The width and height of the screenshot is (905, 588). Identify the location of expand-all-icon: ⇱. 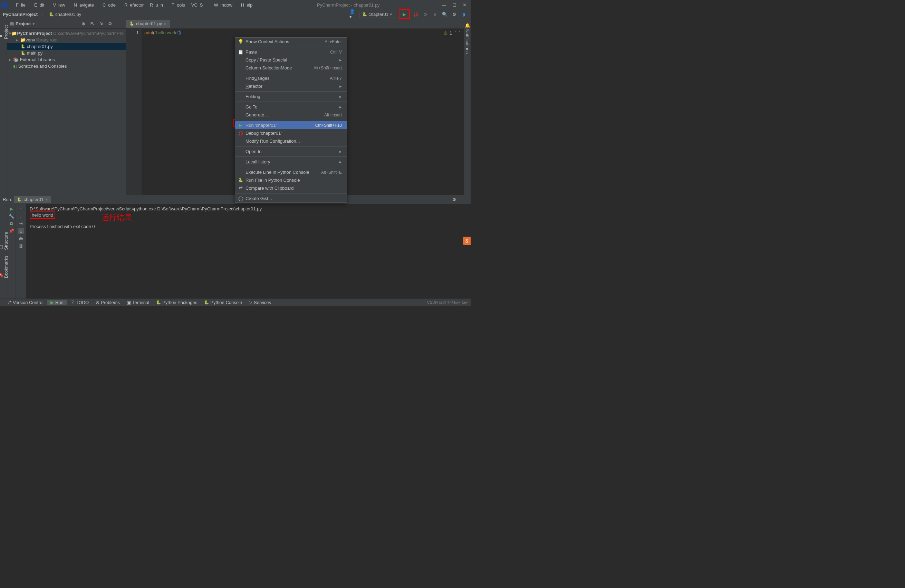
(92, 24).